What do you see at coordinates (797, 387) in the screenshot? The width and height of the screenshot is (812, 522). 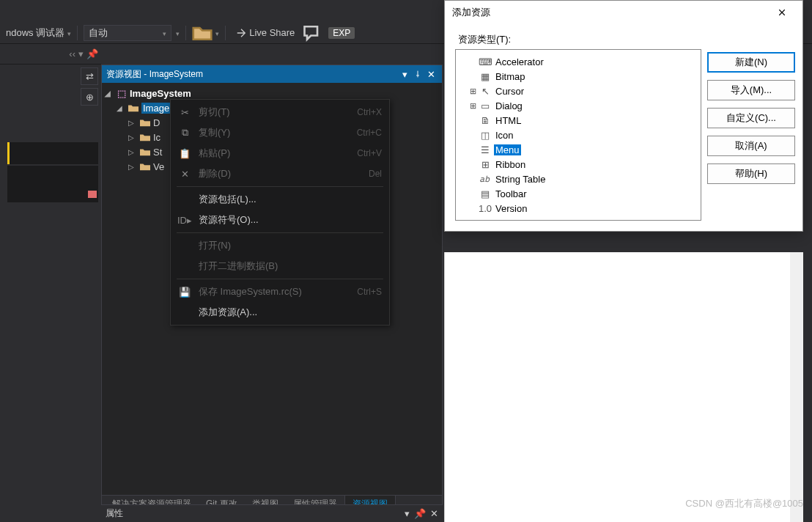 I see `scrollbar` at bounding box center [797, 387].